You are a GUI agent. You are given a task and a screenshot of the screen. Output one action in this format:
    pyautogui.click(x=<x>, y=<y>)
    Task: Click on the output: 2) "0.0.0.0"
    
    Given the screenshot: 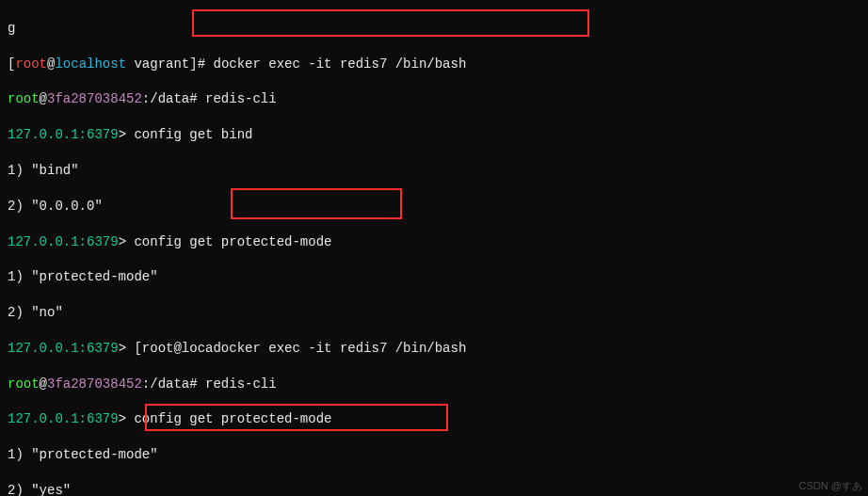 What is the action you would take?
    pyautogui.click(x=434, y=207)
    